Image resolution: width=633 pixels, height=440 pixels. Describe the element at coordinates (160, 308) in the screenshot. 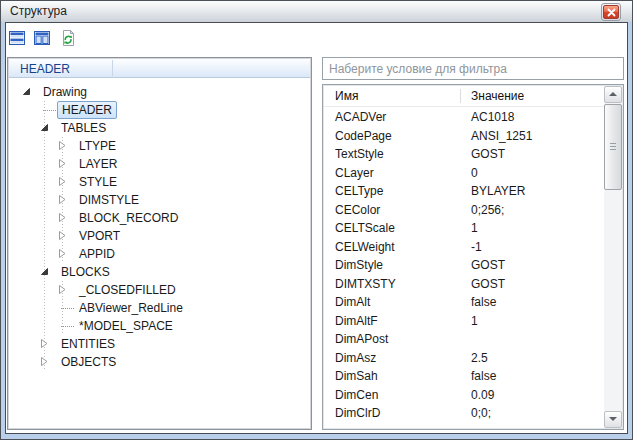

I see `tree-item-abviewer-redline: ABViewer_RedLine` at that location.